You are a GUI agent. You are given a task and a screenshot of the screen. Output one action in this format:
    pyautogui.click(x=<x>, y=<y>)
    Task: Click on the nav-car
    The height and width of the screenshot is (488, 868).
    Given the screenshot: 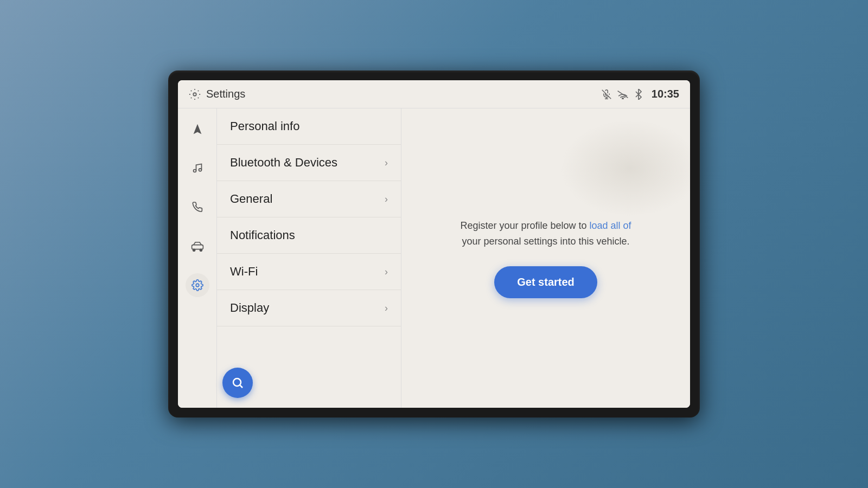 What is the action you would take?
    pyautogui.click(x=197, y=246)
    